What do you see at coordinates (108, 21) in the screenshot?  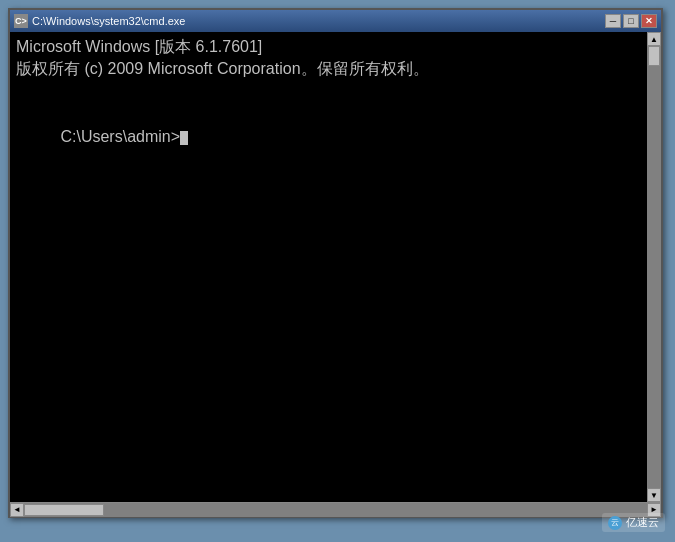 I see `window-title: C:\Windows\system32\cmd.exe` at bounding box center [108, 21].